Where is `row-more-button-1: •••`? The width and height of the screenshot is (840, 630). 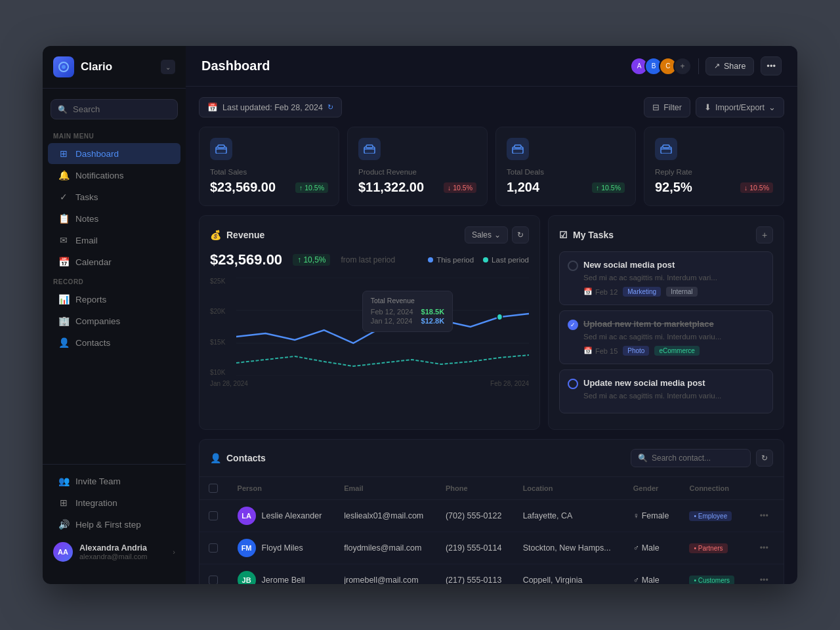
row-more-button-1: ••• is located at coordinates (764, 548).